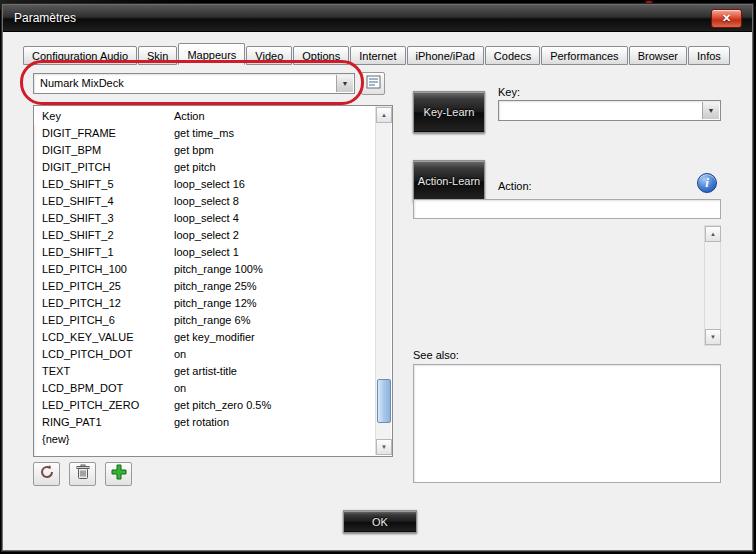  What do you see at coordinates (119, 474) in the screenshot?
I see `plus-icon` at bounding box center [119, 474].